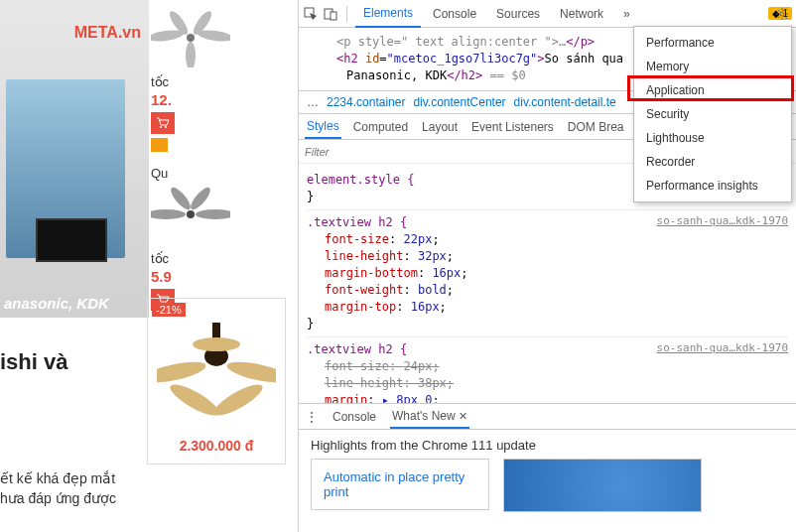  I want to click on breadcrumb-item: div.content-detail.te, so click(566, 102).